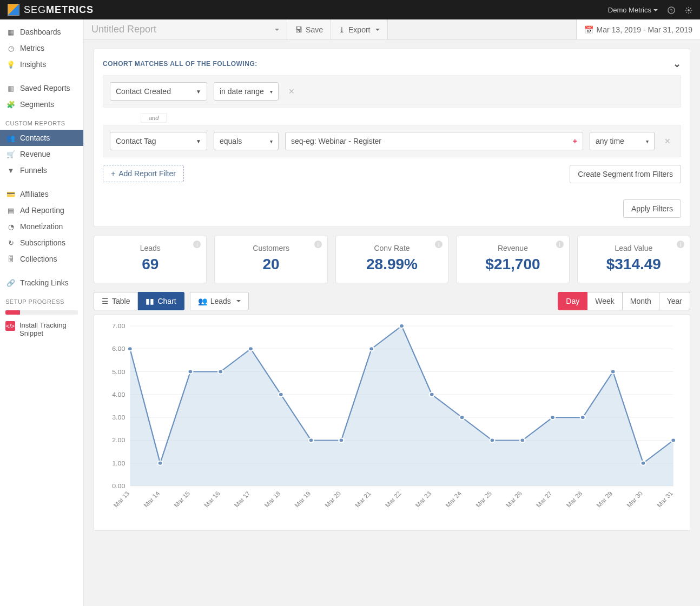  What do you see at coordinates (647, 142) in the screenshot?
I see `triangle-down-icon: ▾` at bounding box center [647, 142].